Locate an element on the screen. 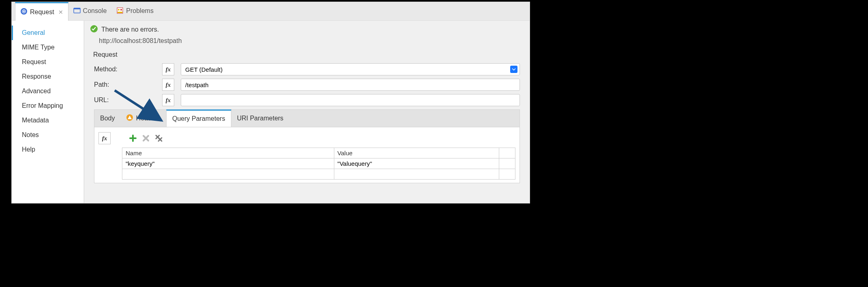 The height and width of the screenshot is (287, 868). fx-button-url: fx is located at coordinates (168, 100).